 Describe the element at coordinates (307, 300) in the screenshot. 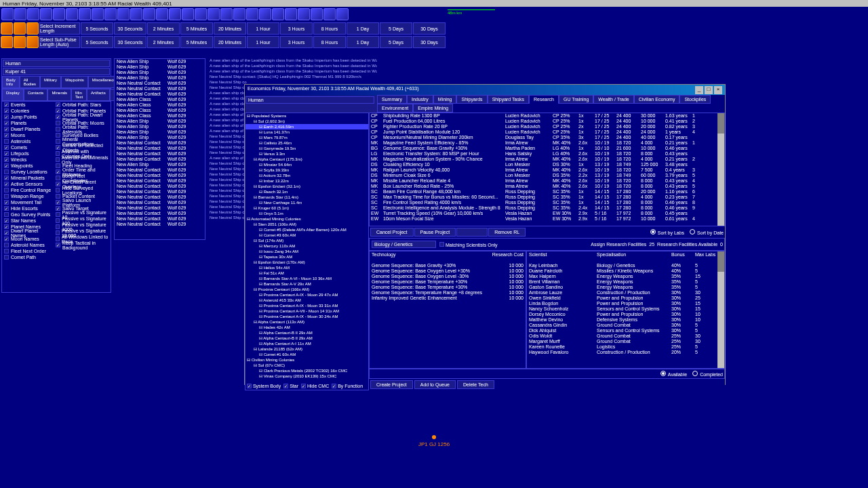

I see `tree-item: ⊟ Asteroid #15 33x AM` at that location.